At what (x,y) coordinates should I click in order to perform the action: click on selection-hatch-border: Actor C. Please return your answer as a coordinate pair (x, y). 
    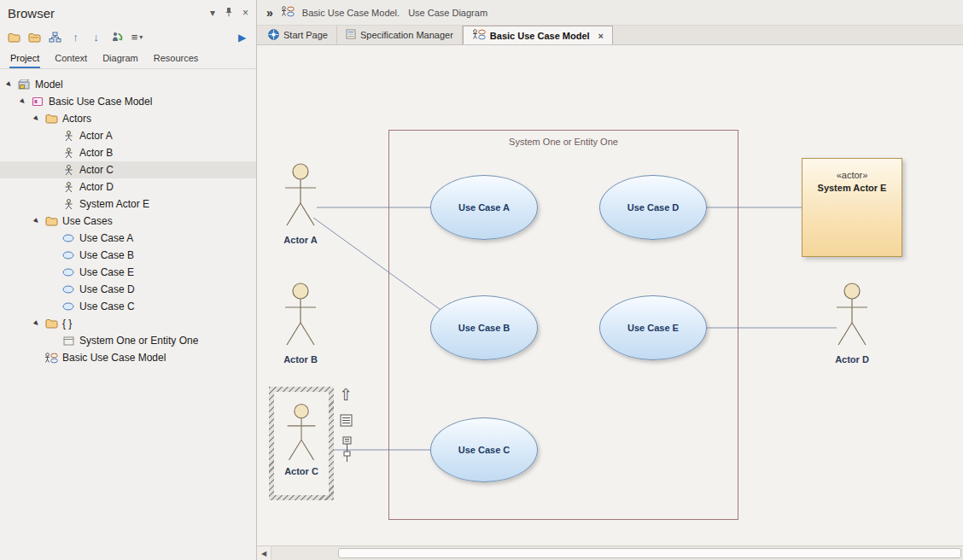
    Looking at the image, I should click on (301, 444).